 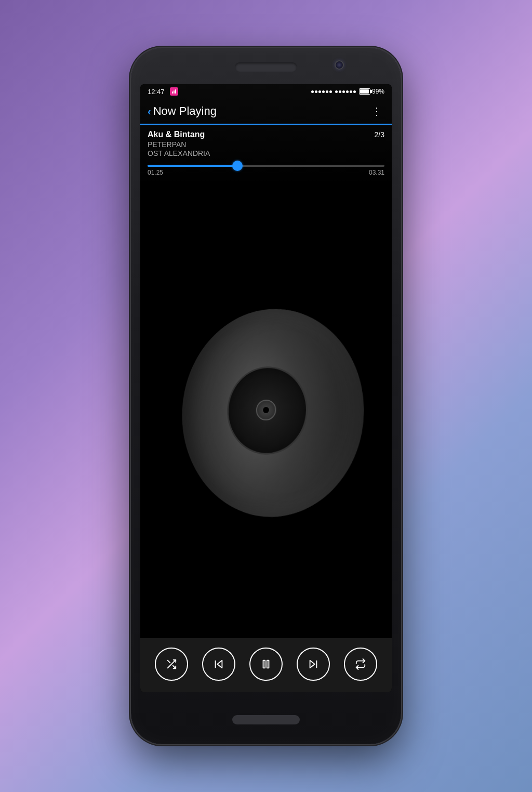 What do you see at coordinates (377, 111) in the screenshot?
I see `overflow-menu-icon: ⋮` at bounding box center [377, 111].